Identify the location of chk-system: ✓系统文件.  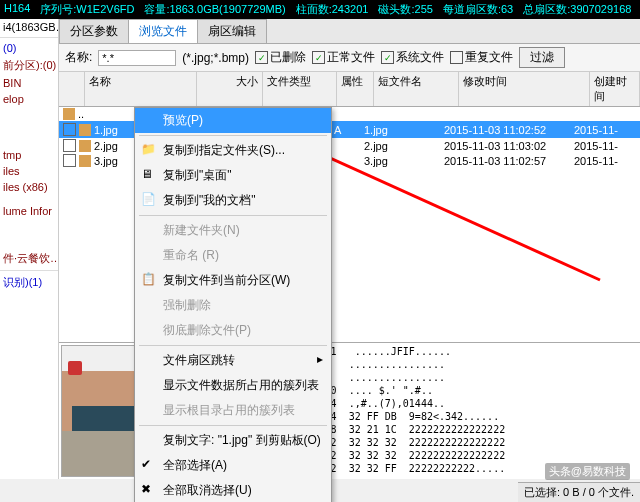
(412, 58).